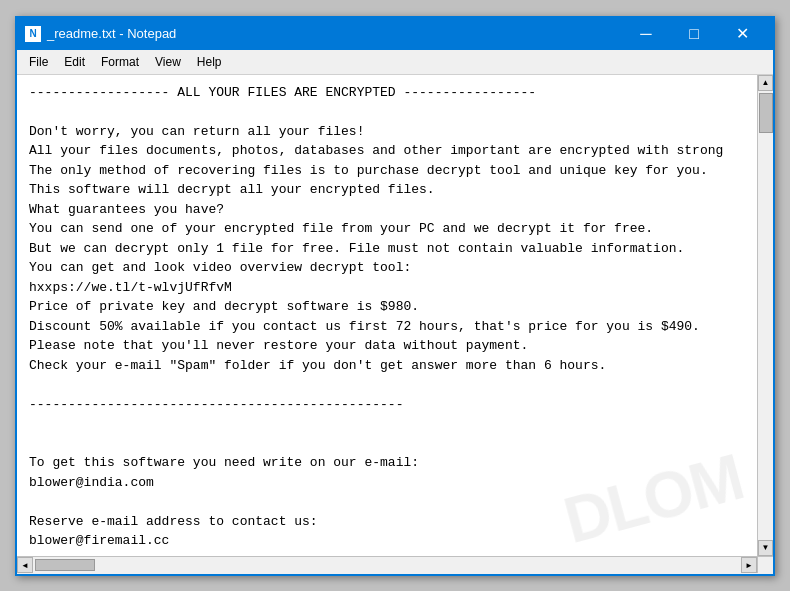 This screenshot has height=591, width=790. I want to click on menu-view: View, so click(168, 62).